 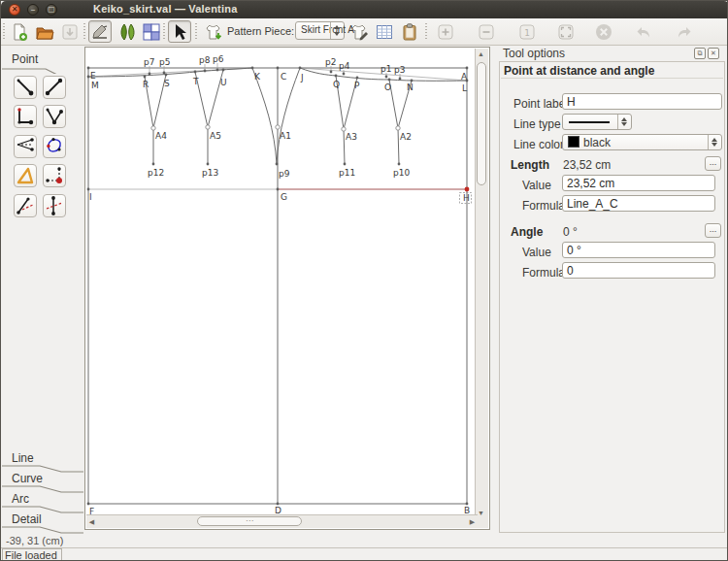 I want to click on line-intersect-axis-tool-button, so click(x=54, y=206).